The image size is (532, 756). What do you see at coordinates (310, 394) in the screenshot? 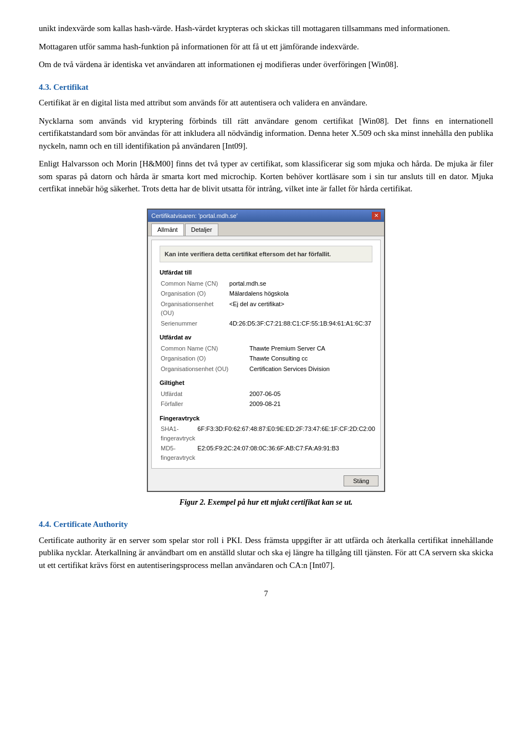
I see `field-value: 2007-06-05` at bounding box center [310, 394].